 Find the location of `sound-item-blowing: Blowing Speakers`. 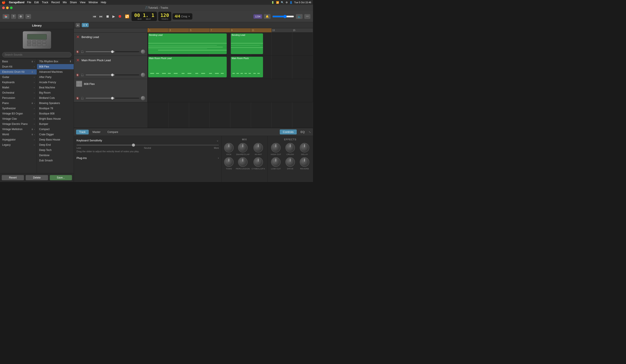

sound-item-blowing: Blowing Speakers is located at coordinates (55, 103).